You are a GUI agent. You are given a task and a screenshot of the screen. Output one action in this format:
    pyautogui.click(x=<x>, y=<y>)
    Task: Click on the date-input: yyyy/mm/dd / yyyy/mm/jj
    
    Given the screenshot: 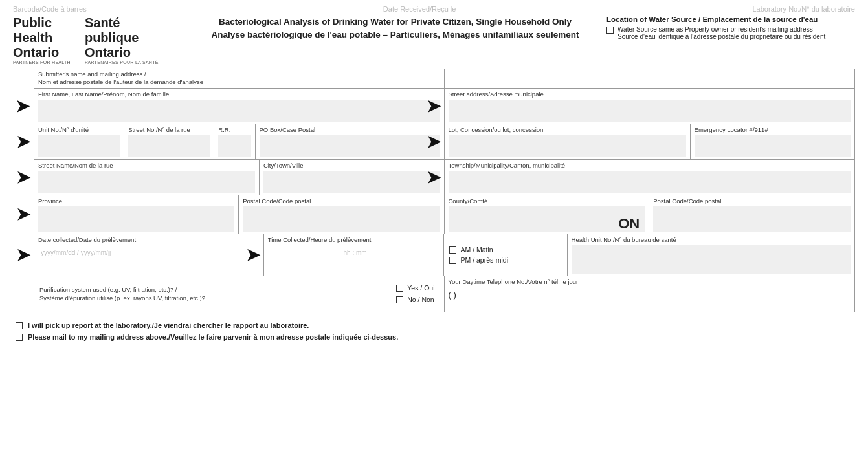 What is the action you would take?
    pyautogui.click(x=149, y=259)
    